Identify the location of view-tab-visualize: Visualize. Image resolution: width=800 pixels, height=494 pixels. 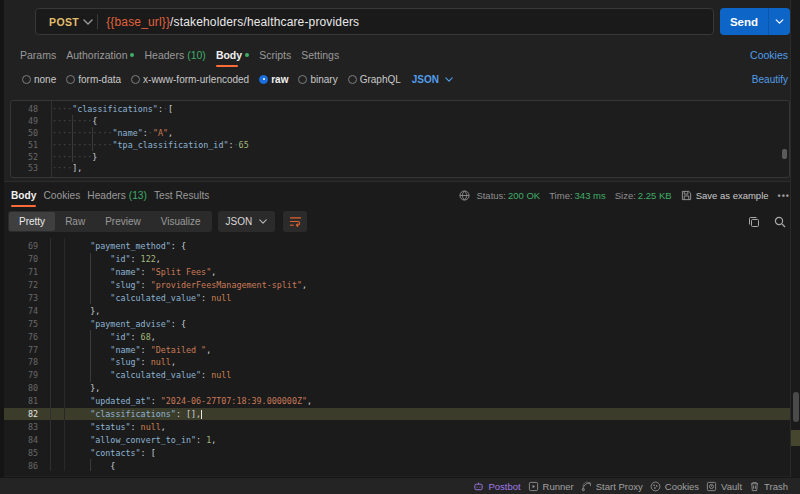
(181, 222).